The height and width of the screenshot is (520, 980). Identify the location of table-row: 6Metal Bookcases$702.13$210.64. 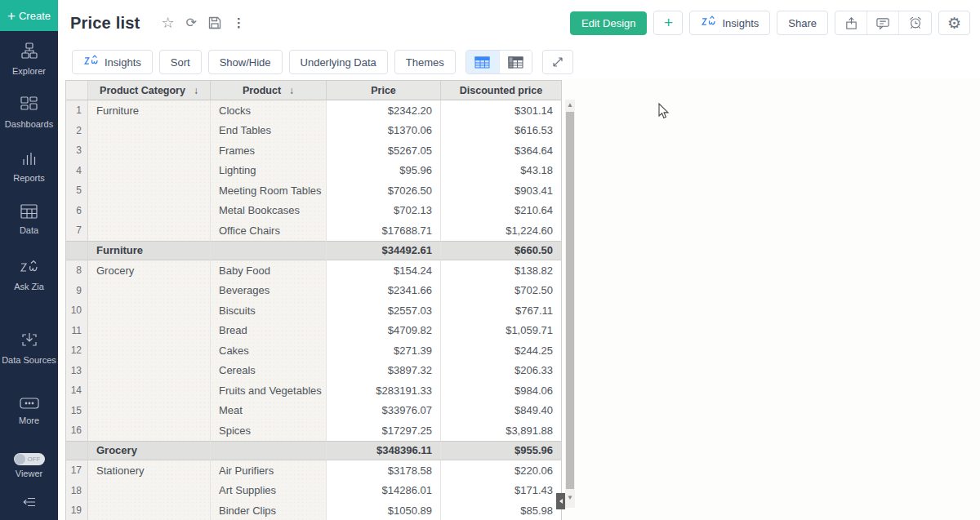
(314, 211).